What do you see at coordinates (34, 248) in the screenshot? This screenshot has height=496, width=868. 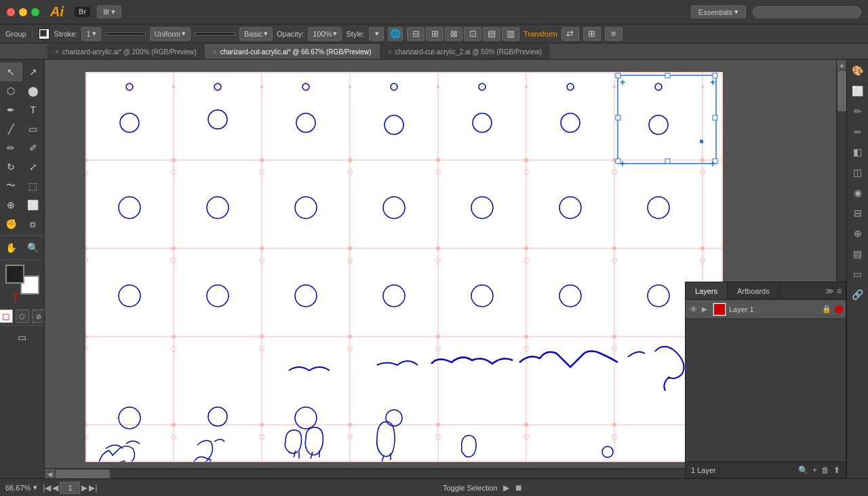 I see `zoom-tool: 🔍` at bounding box center [34, 248].